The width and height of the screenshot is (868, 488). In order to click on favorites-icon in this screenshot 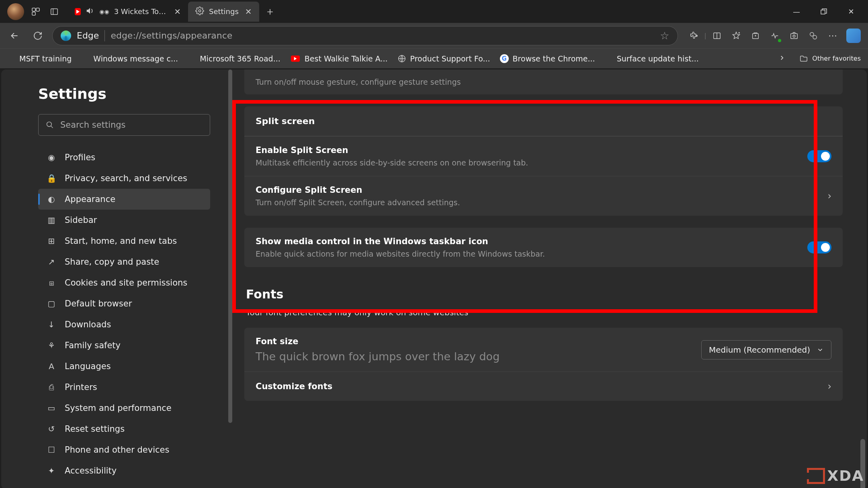, I will do `click(736, 36)`.